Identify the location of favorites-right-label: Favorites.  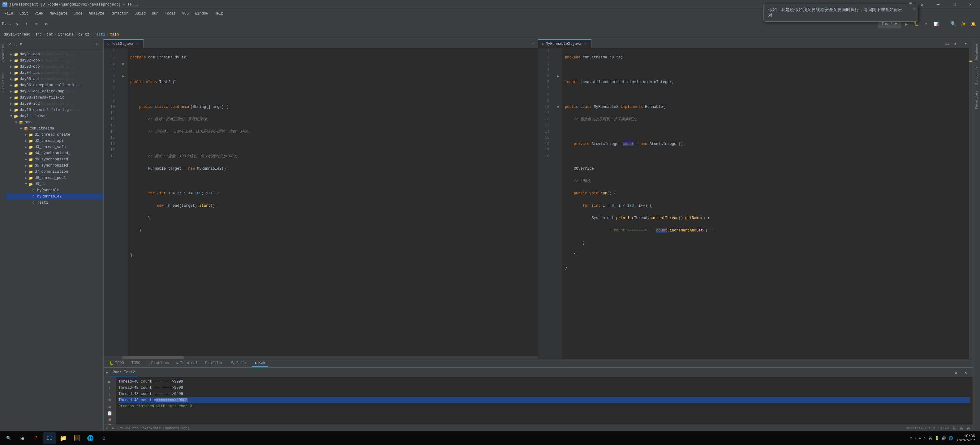
(977, 100).